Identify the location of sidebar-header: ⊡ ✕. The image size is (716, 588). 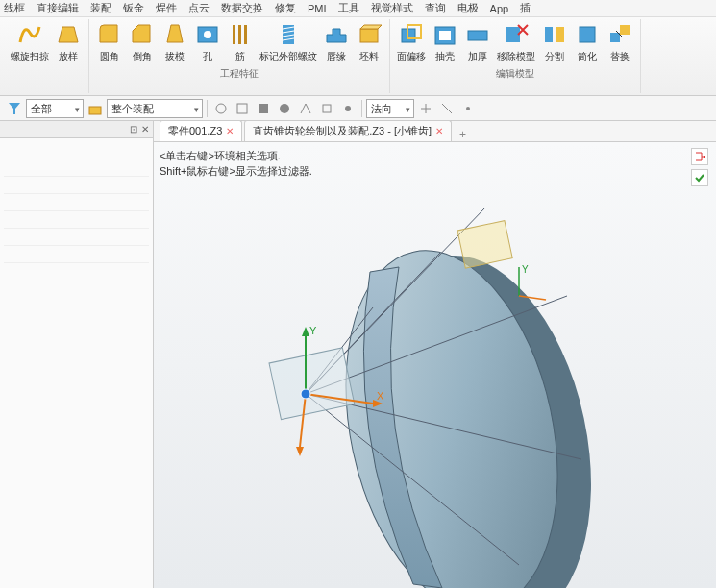
(77, 130).